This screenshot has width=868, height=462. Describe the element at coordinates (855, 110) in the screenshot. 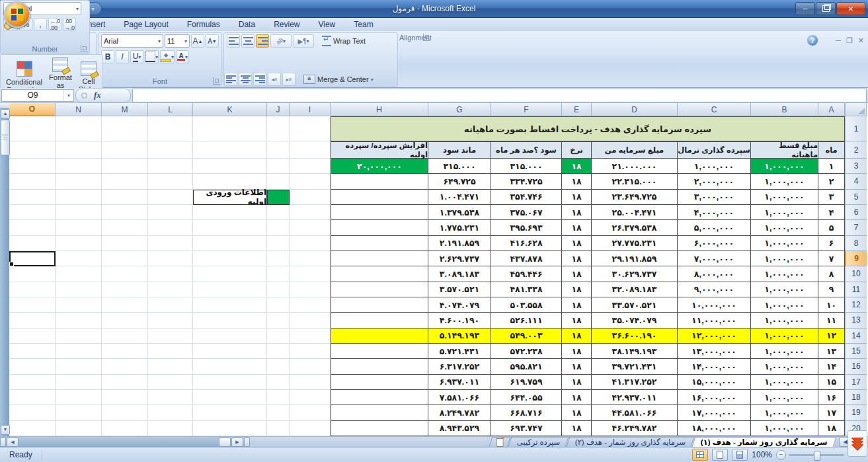

I see `select-all-corner` at that location.